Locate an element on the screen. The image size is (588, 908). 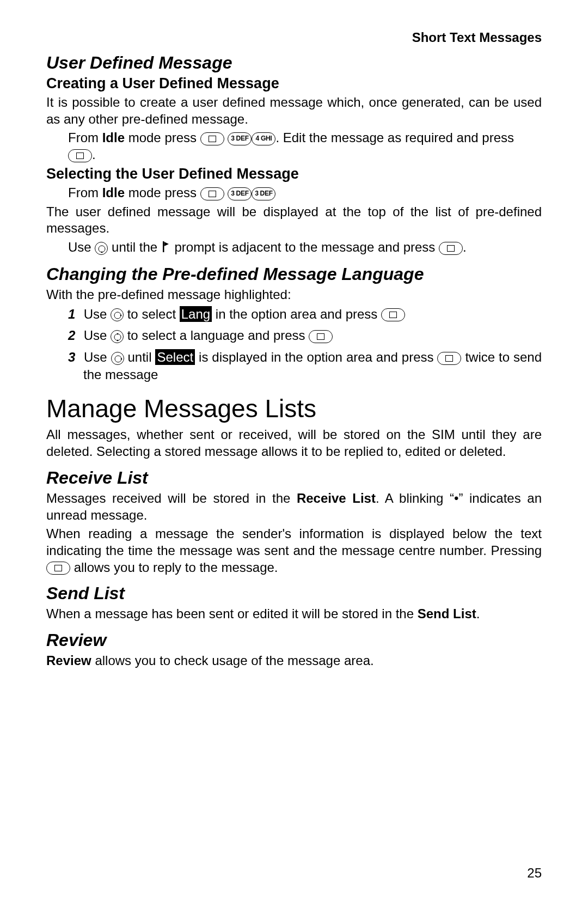
text: . Edit the message as required and press is located at coordinates (395, 137).